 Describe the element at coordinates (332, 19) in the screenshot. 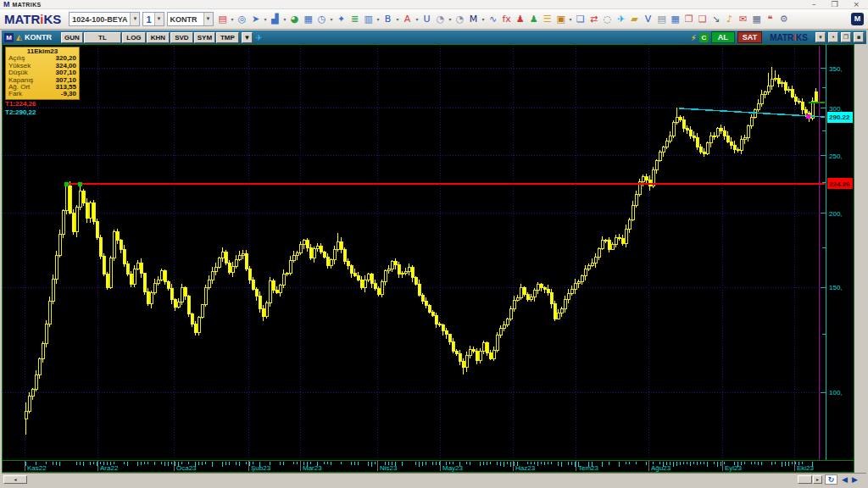

I see `clock-caret-icon: ▾` at that location.